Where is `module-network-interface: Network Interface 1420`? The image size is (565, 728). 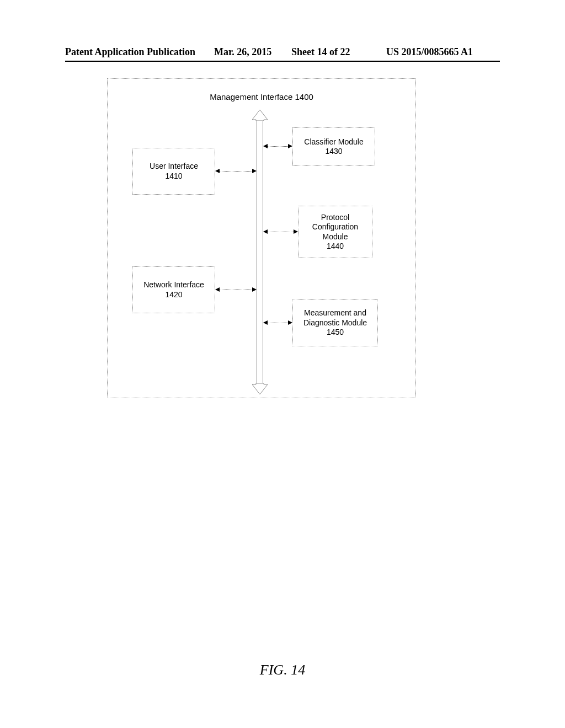 module-network-interface: Network Interface 1420 is located at coordinates (174, 290).